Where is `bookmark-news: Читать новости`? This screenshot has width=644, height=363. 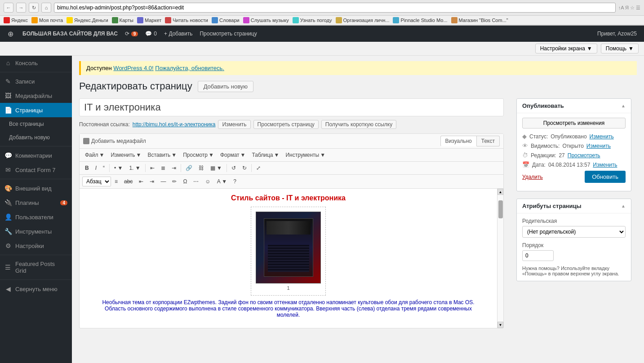
bookmark-news: Читать новости is located at coordinates (187, 20).